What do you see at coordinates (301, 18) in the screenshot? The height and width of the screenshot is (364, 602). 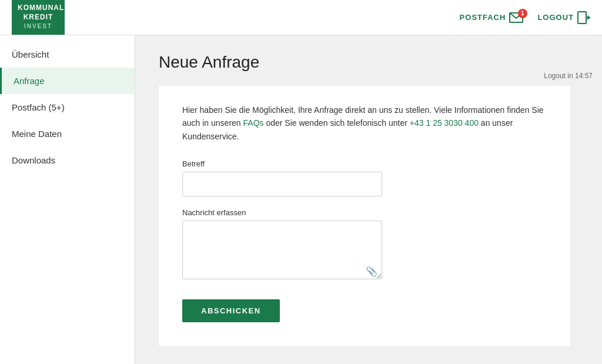 I see `header: KOMMUNAL KREDIT INVEST POSTFACH 1 LOGOUT` at bounding box center [301, 18].